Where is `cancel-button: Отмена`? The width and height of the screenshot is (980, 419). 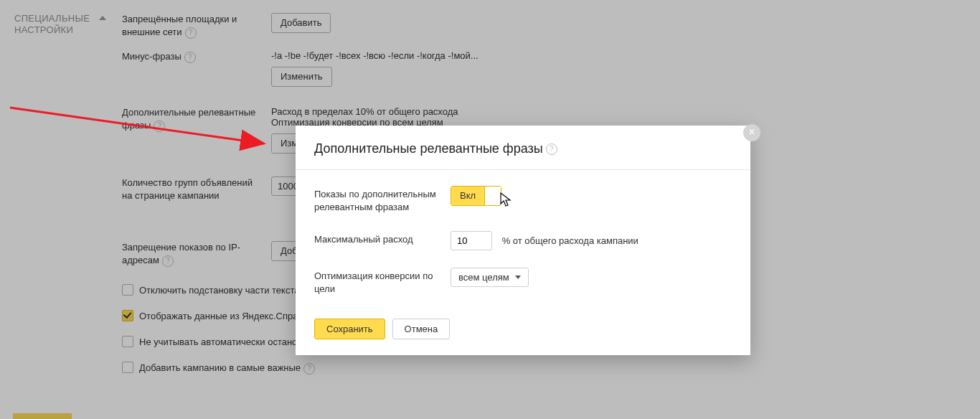 cancel-button: Отмена is located at coordinates (422, 329).